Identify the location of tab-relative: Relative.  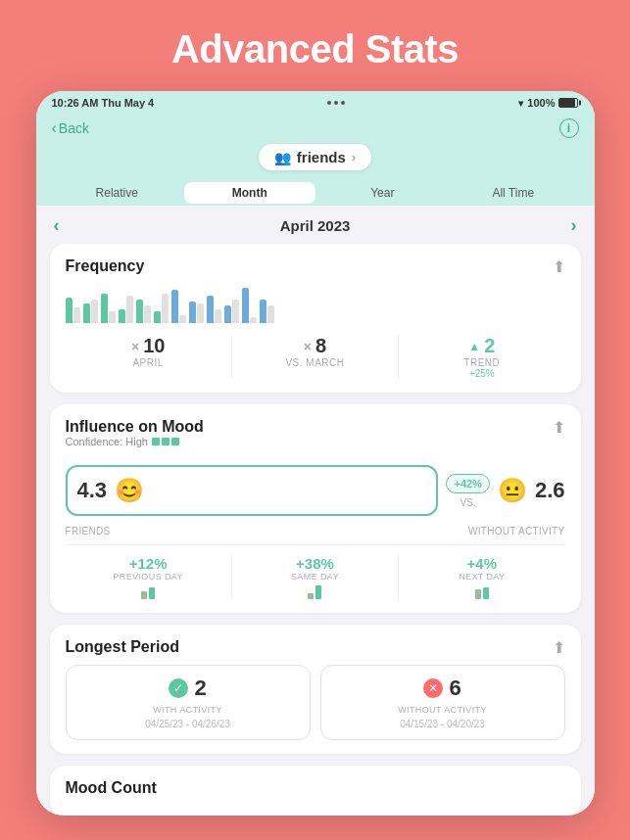
(118, 193).